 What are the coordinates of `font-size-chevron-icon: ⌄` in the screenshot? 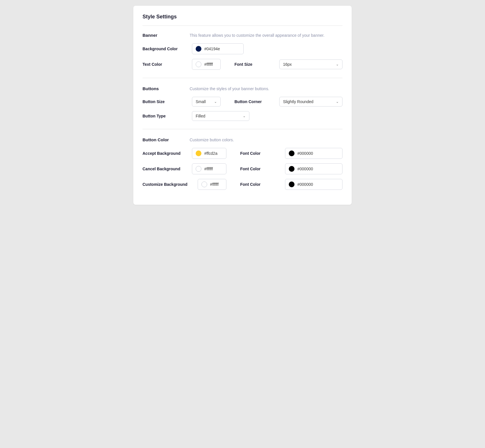 It's located at (337, 64).